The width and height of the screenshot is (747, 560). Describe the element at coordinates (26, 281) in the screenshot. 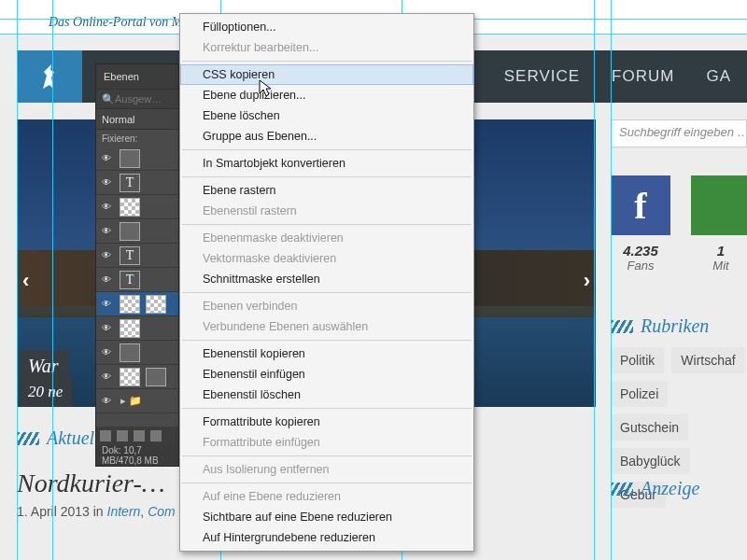

I see `carousel-prev: ‹` at that location.